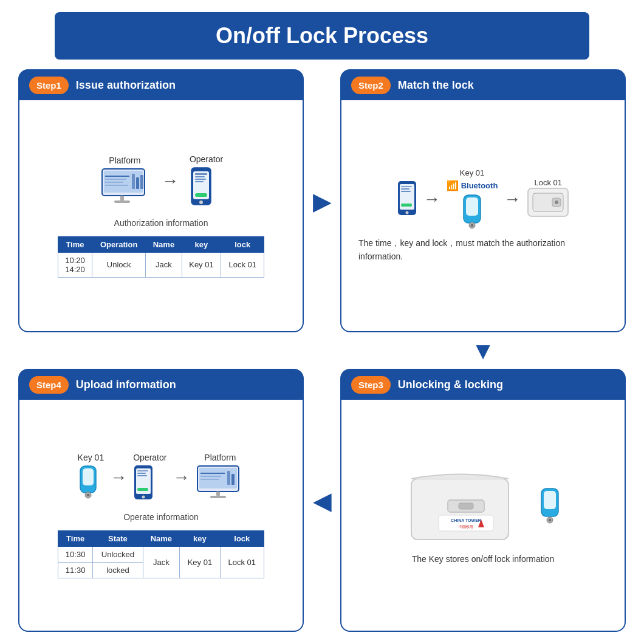 Image resolution: width=644 pixels, height=644 pixels. I want to click on bluetooth-icon: 📶, so click(453, 186).